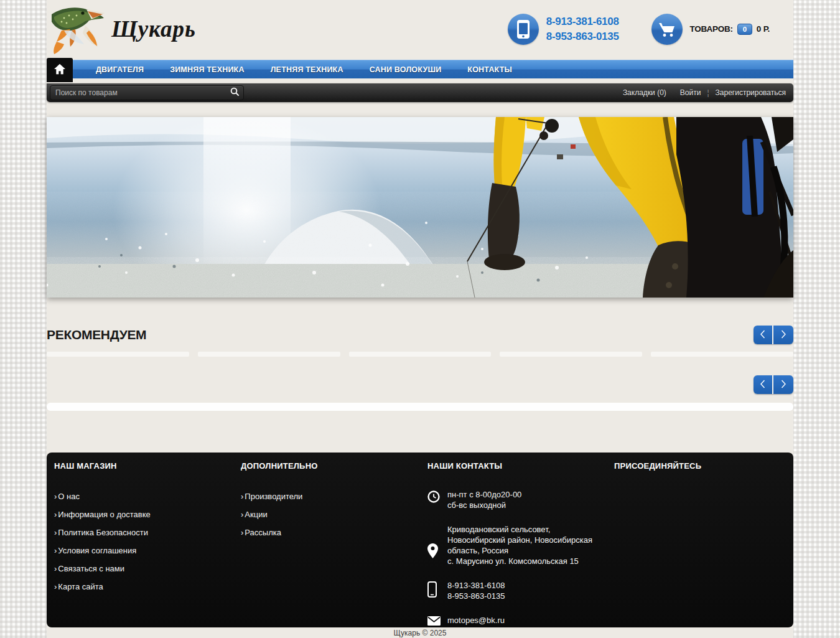 The height and width of the screenshot is (638, 840). What do you see at coordinates (477, 585) in the screenshot?
I see `footer-phone-1: 8-913-381-6108` at bounding box center [477, 585].